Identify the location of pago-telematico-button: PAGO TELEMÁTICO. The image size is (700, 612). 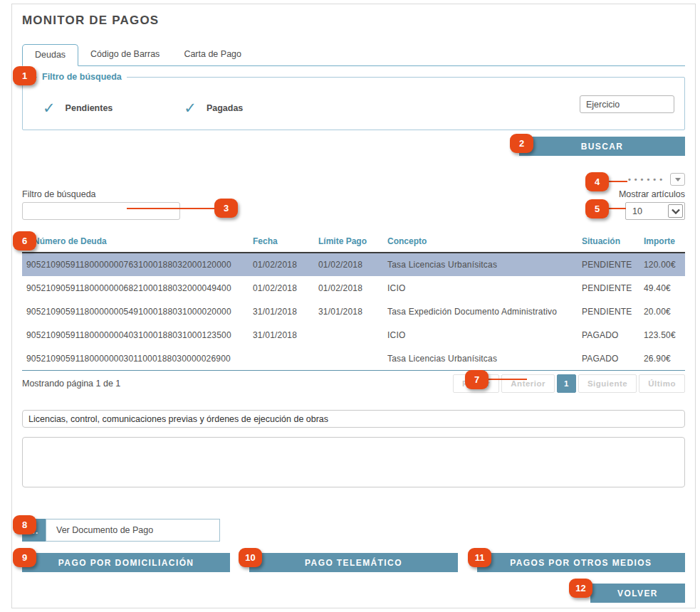
(353, 562).